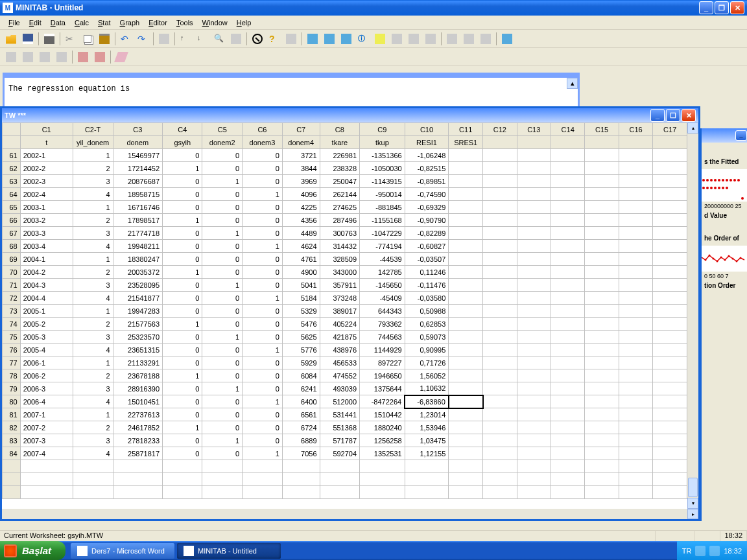 This screenshot has width=747, height=560. Describe the element at coordinates (383, 441) in the screenshot. I see `cell: 1256258` at that location.